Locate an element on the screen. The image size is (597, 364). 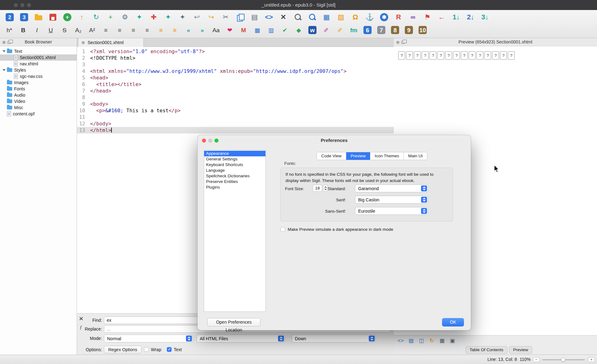
find-icon is located at coordinates (298, 17).